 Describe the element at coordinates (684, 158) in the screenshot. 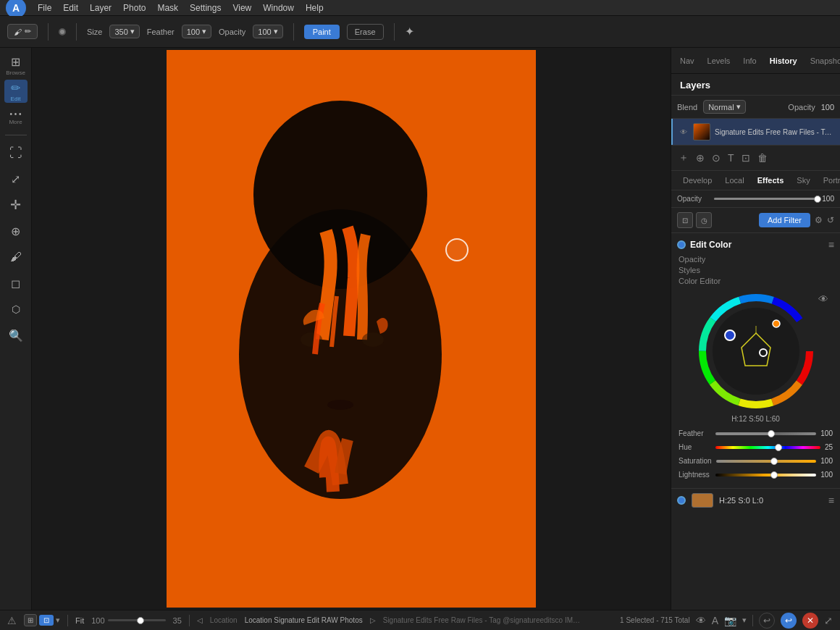

I see `add-layer-btn: ＋` at that location.